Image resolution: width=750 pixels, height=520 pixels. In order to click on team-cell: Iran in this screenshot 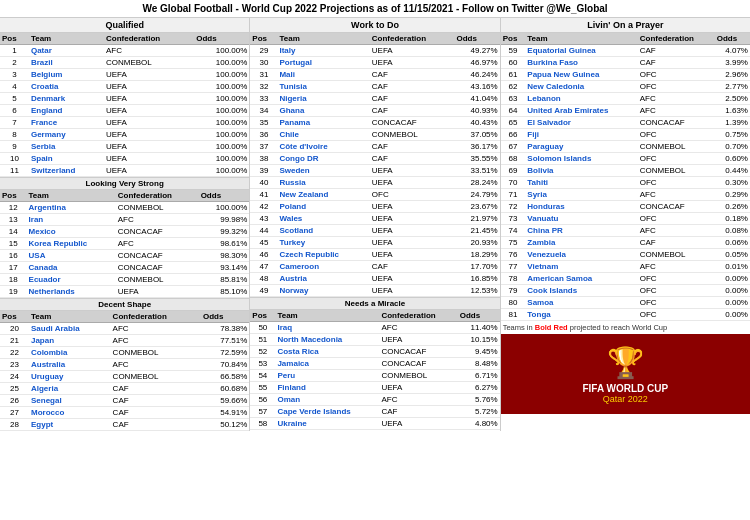, I will do `click(72, 220)`.